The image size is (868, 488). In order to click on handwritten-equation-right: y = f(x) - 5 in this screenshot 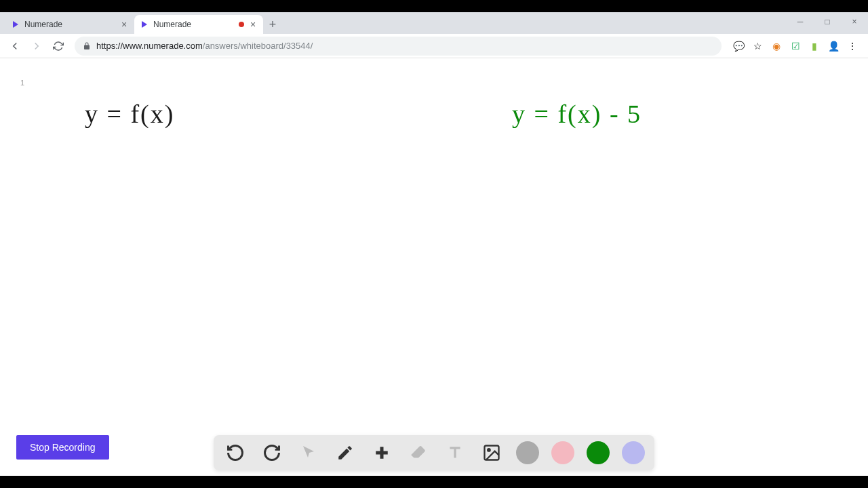, I will do `click(576, 114)`.